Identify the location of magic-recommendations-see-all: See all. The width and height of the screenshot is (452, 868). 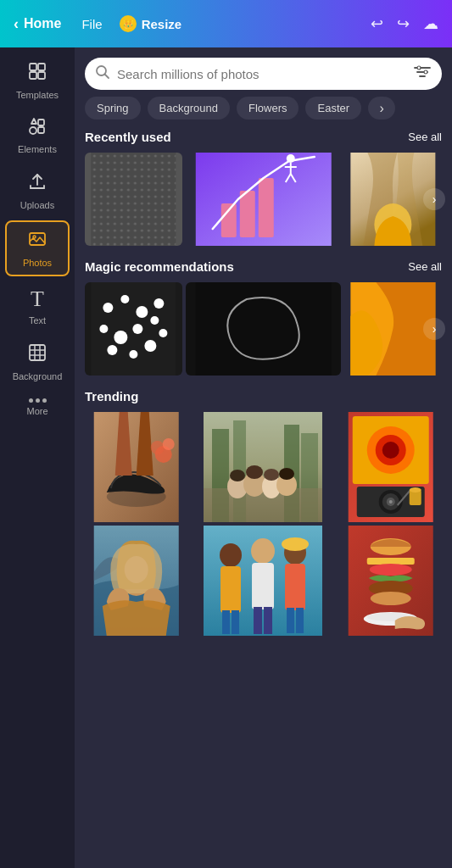
(425, 266).